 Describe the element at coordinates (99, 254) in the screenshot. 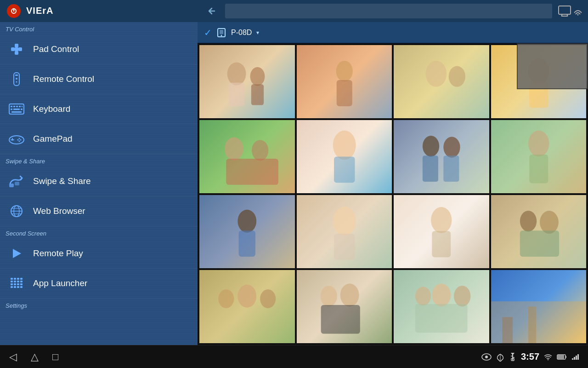

I see `sidebar-item-remote-play: Remote Play` at that location.